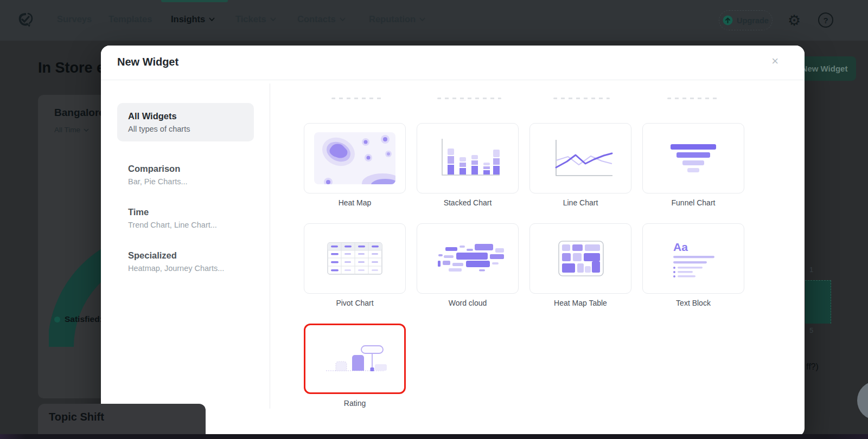 The width and height of the screenshot is (868, 439). What do you see at coordinates (580, 203) in the screenshot?
I see `widget-label: Line Chart` at bounding box center [580, 203].